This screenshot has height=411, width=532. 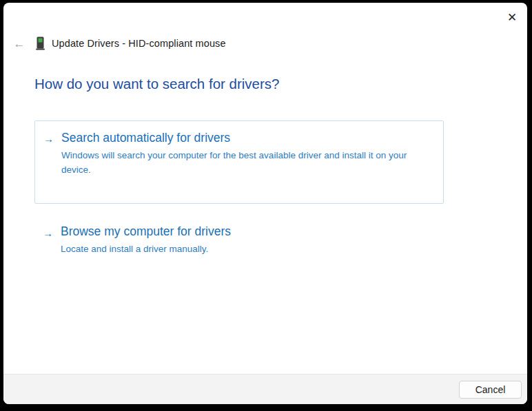 What do you see at coordinates (512, 17) in the screenshot?
I see `close-icon: ✕` at bounding box center [512, 17].